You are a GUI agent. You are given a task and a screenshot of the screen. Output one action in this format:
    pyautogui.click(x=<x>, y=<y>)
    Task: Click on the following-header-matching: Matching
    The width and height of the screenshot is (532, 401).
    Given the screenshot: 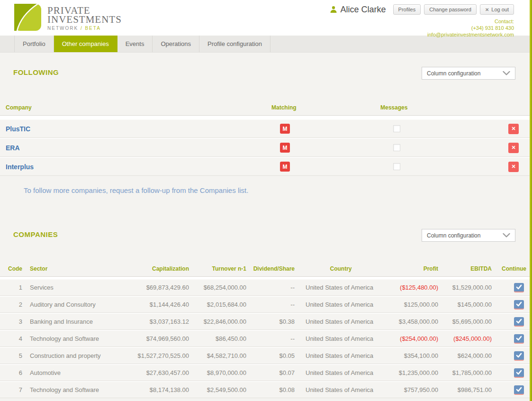 What is the action you would take?
    pyautogui.click(x=326, y=108)
    